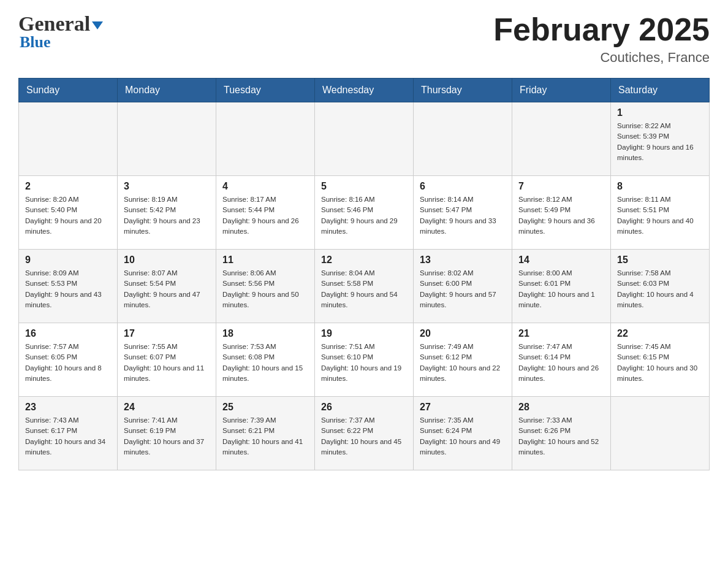  I want to click on calendar-day-cell: 12Sunrise: 8:04 AMSunset: 5:58 PMDayligh…, so click(364, 286).